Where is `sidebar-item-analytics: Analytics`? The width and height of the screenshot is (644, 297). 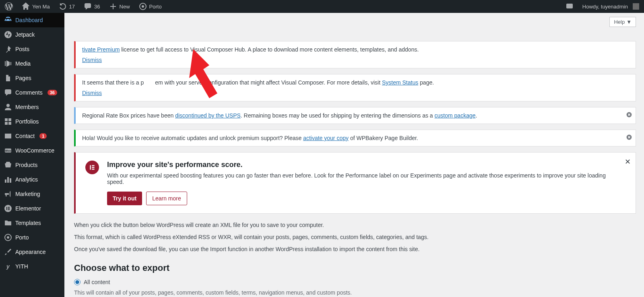 sidebar-item-analytics: Analytics is located at coordinates (32, 179).